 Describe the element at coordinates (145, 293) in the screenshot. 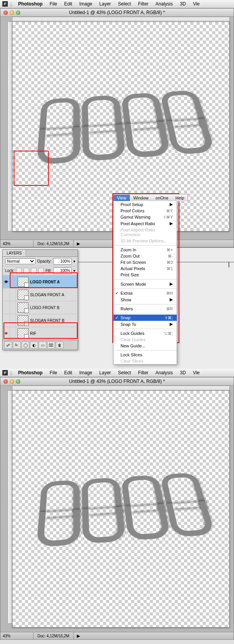

I see `menu-item: ✓Extras⌘H` at that location.